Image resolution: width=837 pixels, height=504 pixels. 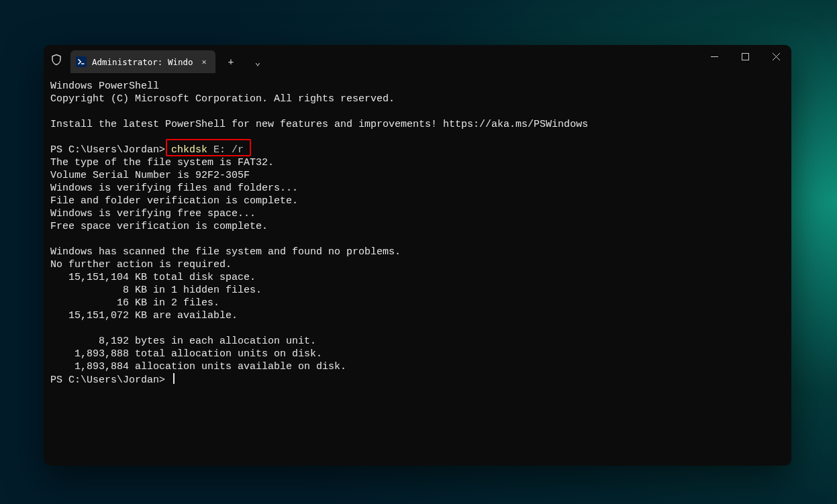 I want to click on terminal-line: No further action is required., so click(x=417, y=264).